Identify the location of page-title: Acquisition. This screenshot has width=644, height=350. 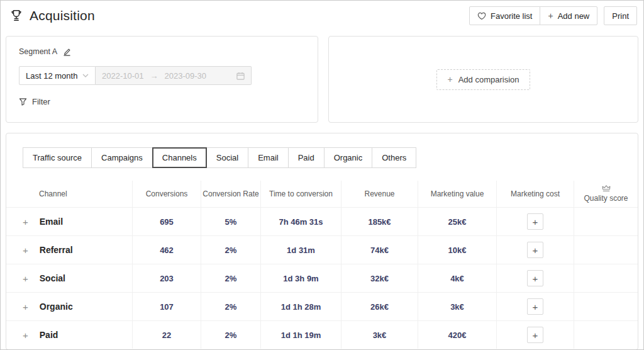
(62, 16).